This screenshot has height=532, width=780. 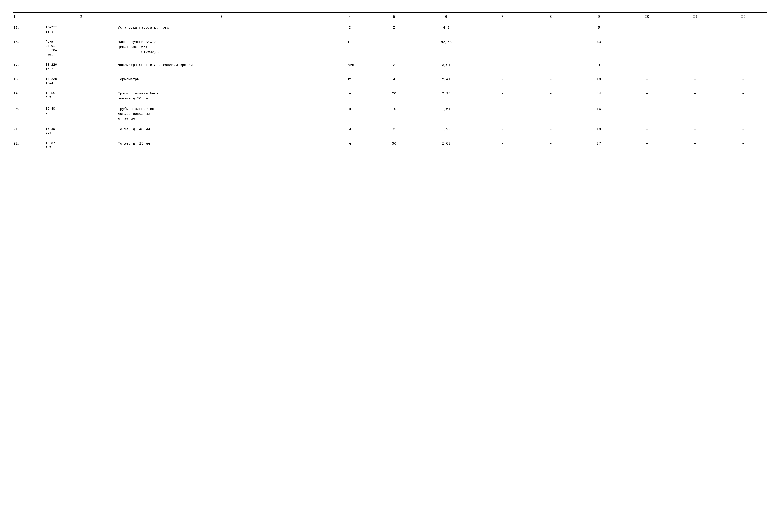 What do you see at coordinates (551, 67) in the screenshot?
I see `cell-r2-c7: –` at bounding box center [551, 67].